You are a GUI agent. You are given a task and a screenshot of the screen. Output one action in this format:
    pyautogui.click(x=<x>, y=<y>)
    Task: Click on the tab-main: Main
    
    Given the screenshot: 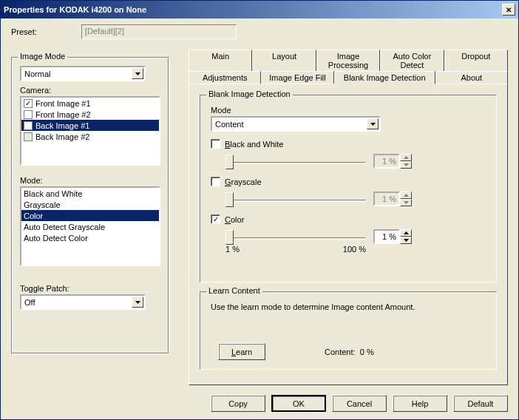 What is the action you would take?
    pyautogui.click(x=220, y=61)
    